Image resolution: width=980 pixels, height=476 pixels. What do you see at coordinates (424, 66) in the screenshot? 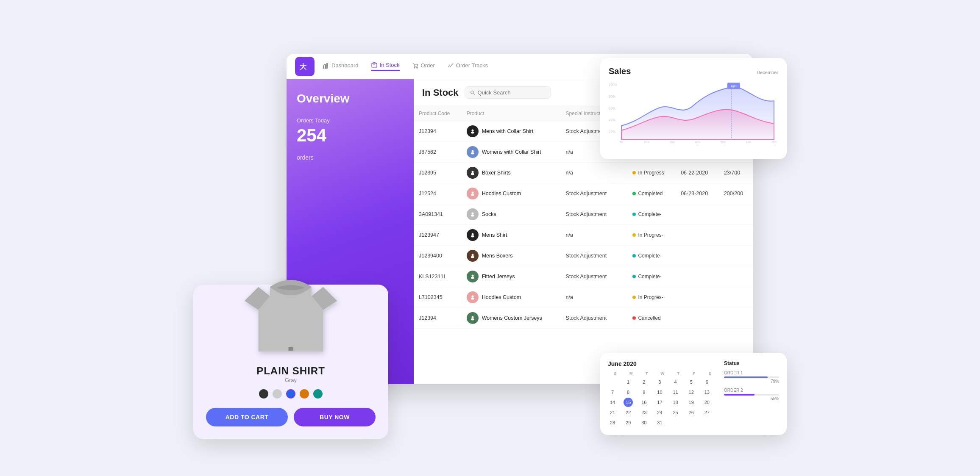
I see `nav-order: Order` at bounding box center [424, 66].